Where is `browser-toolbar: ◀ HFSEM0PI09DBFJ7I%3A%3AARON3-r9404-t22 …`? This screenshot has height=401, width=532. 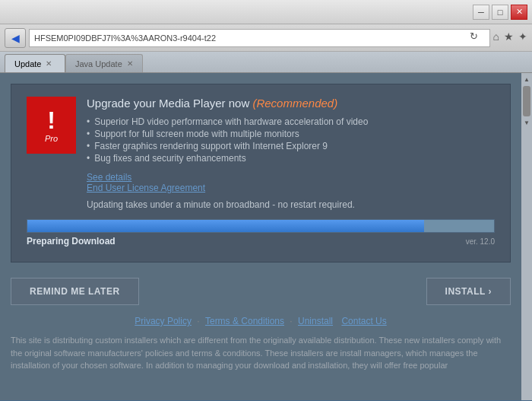
browser-toolbar: ◀ HFSEM0PI09DBFJ7I%3A%3AARON3-r9404-t22 … is located at coordinates (266, 38).